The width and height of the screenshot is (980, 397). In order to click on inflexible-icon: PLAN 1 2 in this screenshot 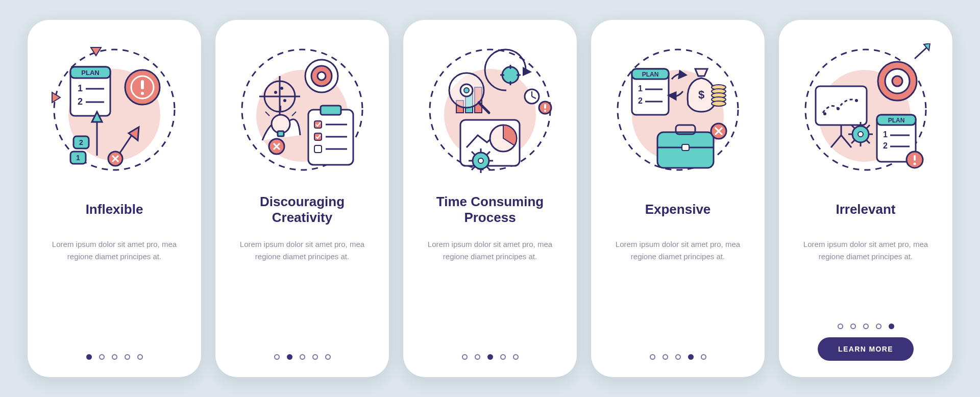, I will do `click(114, 110)`.